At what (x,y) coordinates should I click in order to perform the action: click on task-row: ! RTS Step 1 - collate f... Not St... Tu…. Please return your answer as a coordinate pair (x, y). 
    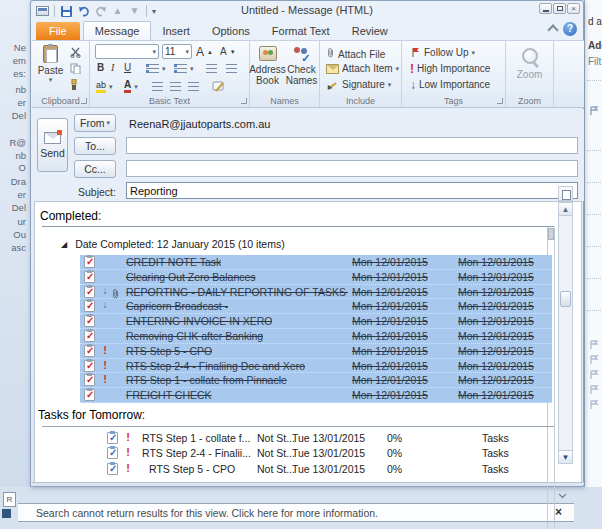
    Looking at the image, I should click on (332, 438).